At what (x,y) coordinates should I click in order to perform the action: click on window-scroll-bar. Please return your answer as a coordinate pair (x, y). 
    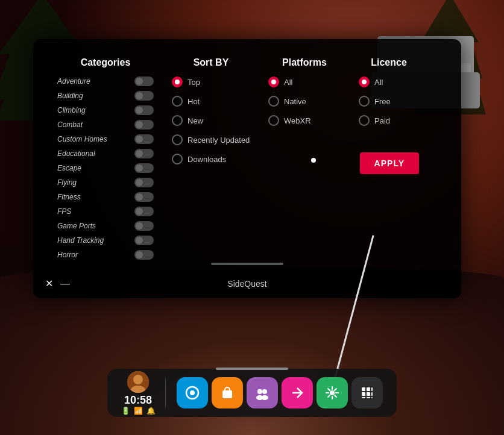
    Looking at the image, I should click on (247, 264).